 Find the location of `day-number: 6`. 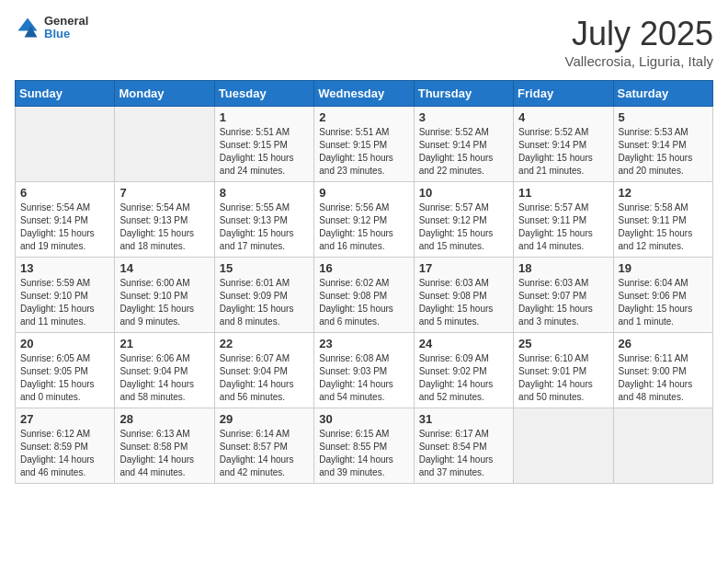

day-number: 6 is located at coordinates (64, 193).